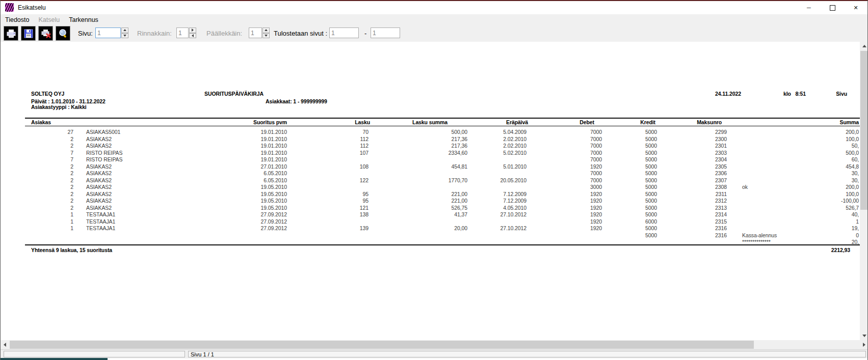  What do you see at coordinates (515, 146) in the screenshot?
I see `table-cell: 2.02.2010` at bounding box center [515, 146].